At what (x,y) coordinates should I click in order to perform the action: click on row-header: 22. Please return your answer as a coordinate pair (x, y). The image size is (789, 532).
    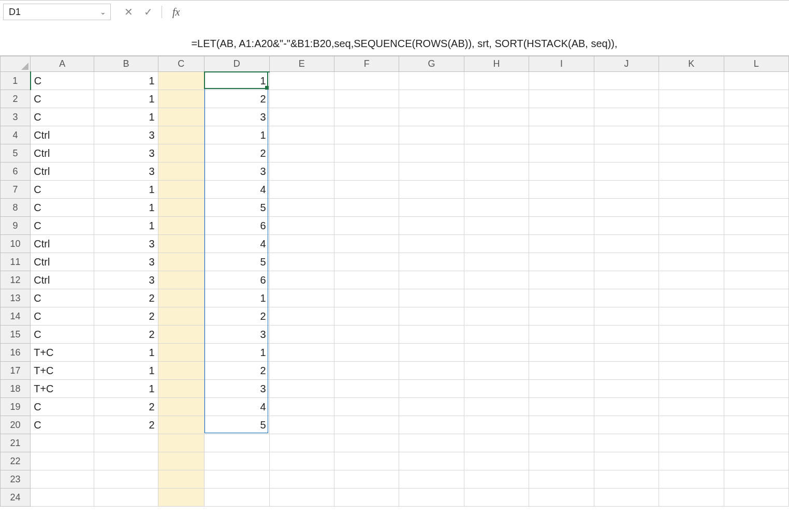
    Looking at the image, I should click on (16, 462).